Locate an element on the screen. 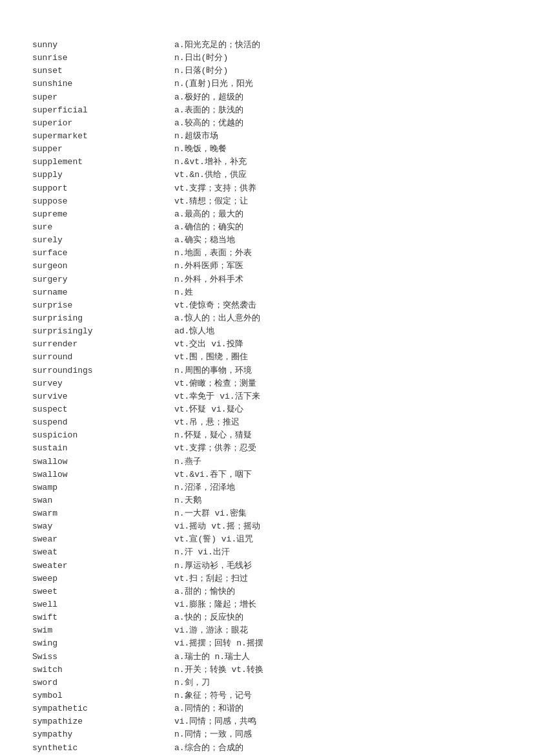 This screenshot has width=534, height=756. word-row: surelya.确实；稳当地 is located at coordinates (267, 240).